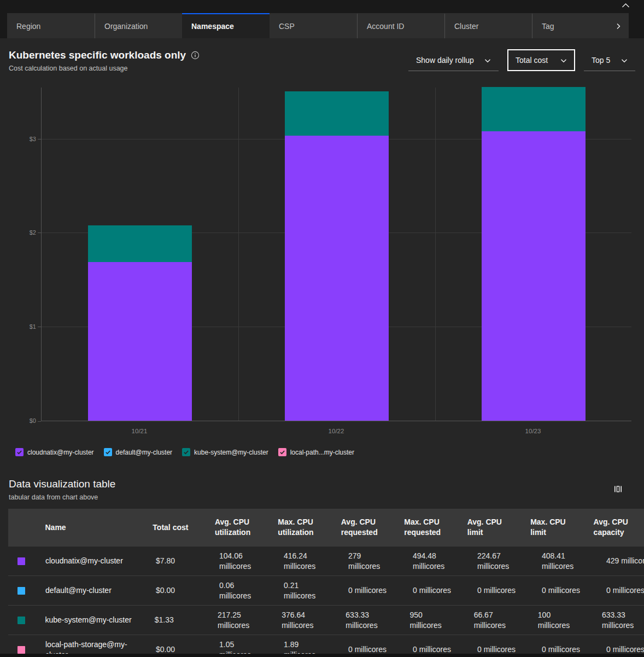  What do you see at coordinates (565, 561) in the screenshot?
I see `row-cell: 408.41 millicores` at bounding box center [565, 561].